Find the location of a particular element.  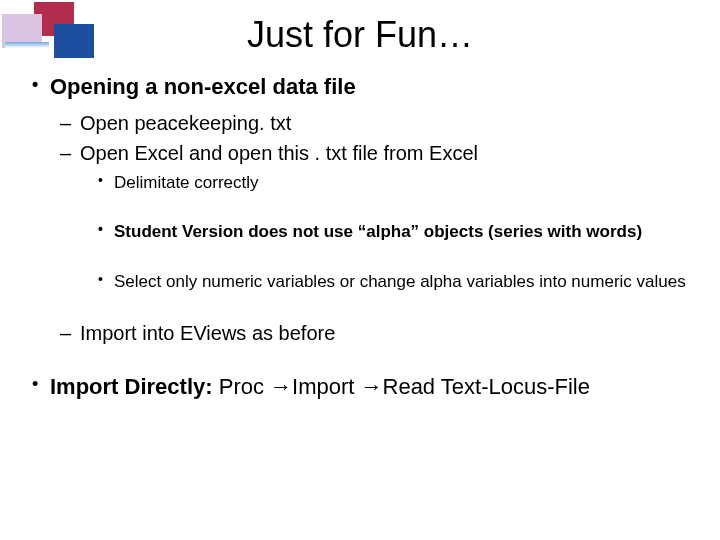

bullet-level2: Import into EViews as before is located at coordinates (379, 333).